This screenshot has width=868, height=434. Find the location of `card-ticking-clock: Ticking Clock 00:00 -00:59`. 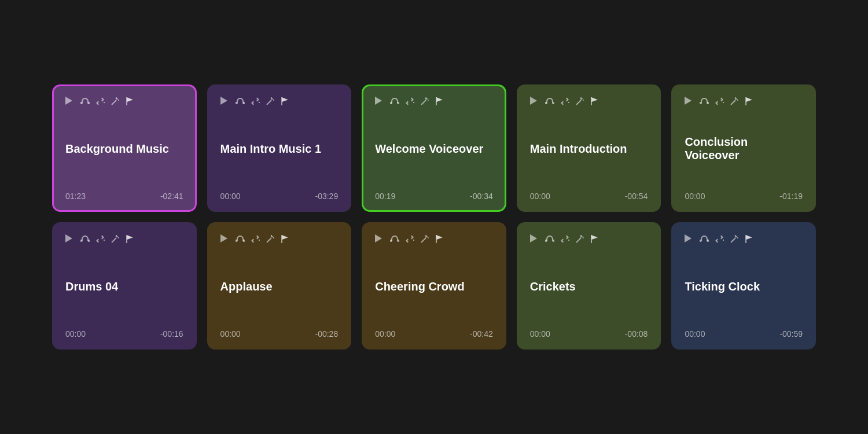

card-ticking-clock: Ticking Clock 00:00 -00:59 is located at coordinates (744, 286).